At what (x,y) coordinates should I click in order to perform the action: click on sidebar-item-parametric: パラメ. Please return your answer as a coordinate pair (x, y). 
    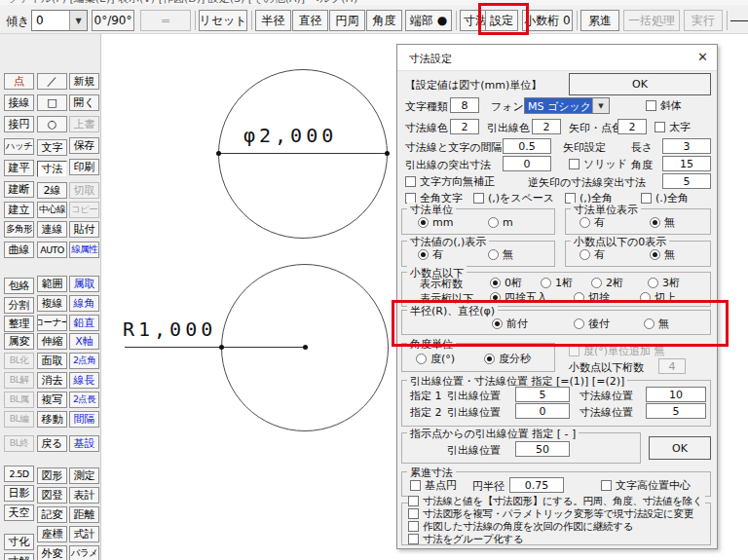
    Looking at the image, I should click on (84, 553).